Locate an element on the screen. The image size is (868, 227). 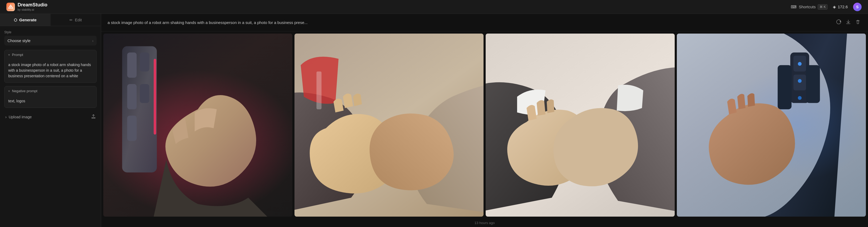
tab-edit: ✏ Edit is located at coordinates (76, 20).